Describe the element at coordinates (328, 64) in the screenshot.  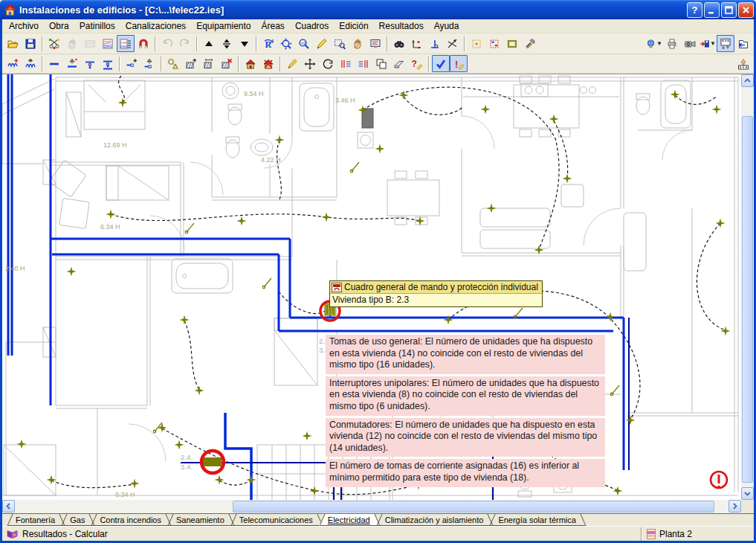
I see `rotate-button` at that location.